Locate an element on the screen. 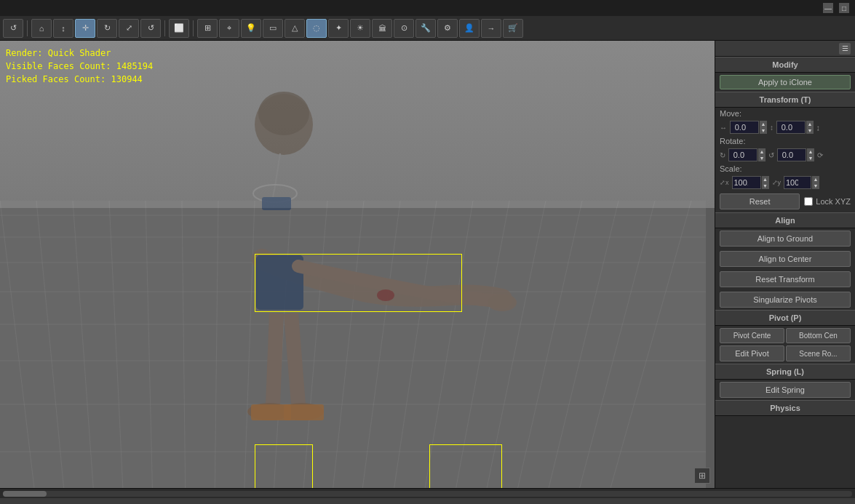 The width and height of the screenshot is (855, 504). move-row: Move: is located at coordinates (785, 113).